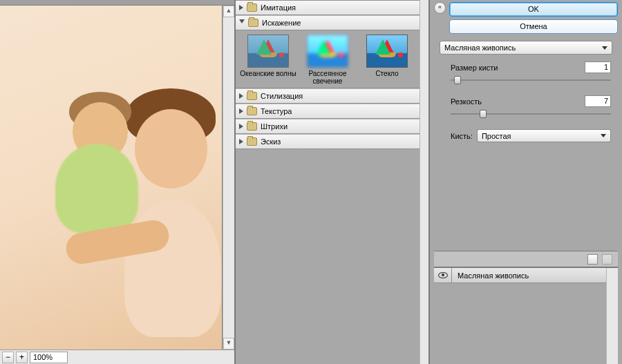 This screenshot has width=622, height=364. What do you see at coordinates (480, 48) in the screenshot?
I see `filter-name-value: Масляная живопись` at bounding box center [480, 48].